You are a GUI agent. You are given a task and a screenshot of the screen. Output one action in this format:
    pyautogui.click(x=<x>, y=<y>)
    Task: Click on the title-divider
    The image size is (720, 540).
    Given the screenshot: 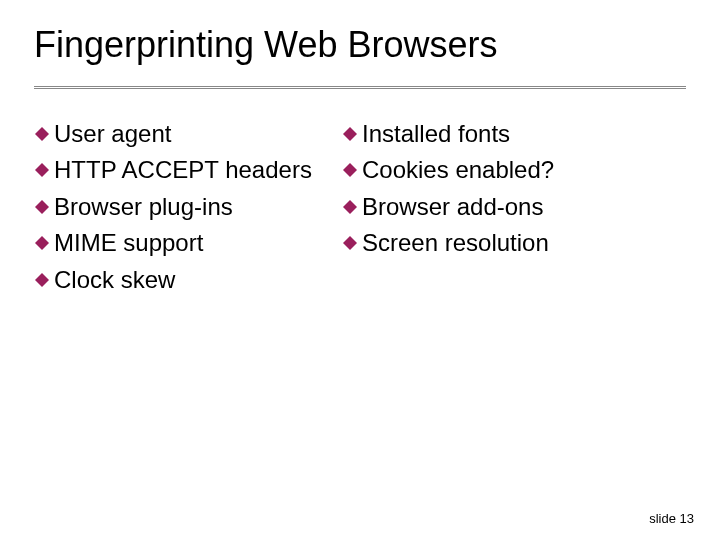 What is the action you would take?
    pyautogui.click(x=360, y=88)
    